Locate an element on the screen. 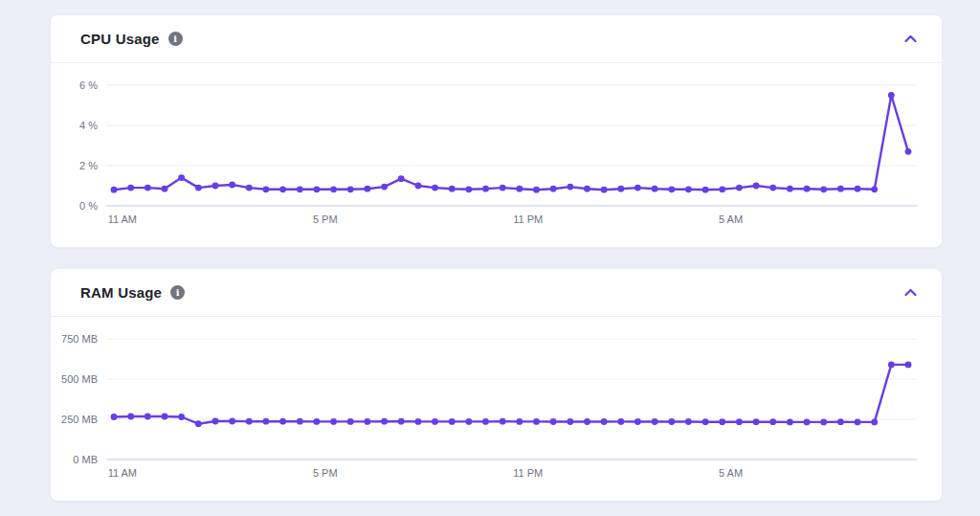 The height and width of the screenshot is (516, 980). y-tick-label: 250 MB is located at coordinates (79, 419).